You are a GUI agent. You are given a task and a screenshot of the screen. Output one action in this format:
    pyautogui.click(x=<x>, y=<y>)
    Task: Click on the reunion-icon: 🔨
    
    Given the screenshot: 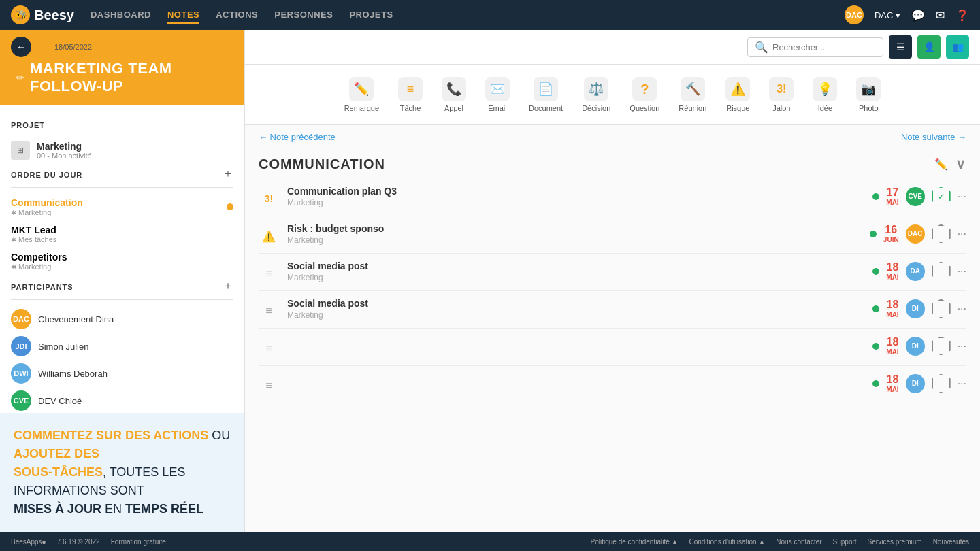 What is the action you would take?
    pyautogui.click(x=693, y=89)
    